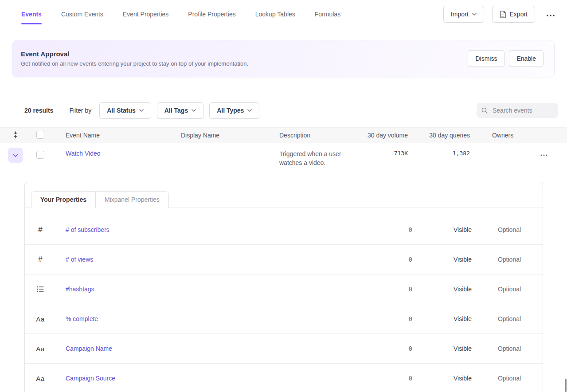 This screenshot has width=567, height=392. Describe the element at coordinates (485, 110) in the screenshot. I see `search-icon` at that location.